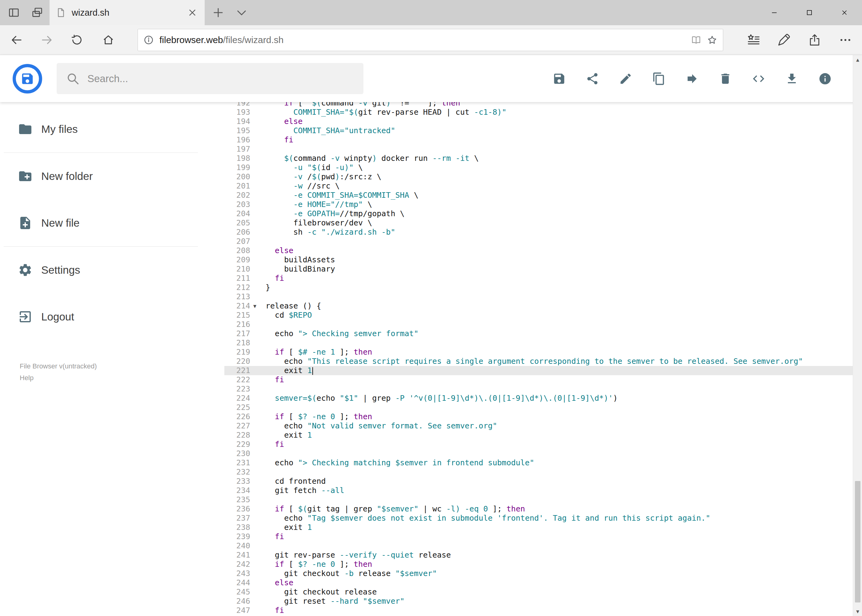  I want to click on code-line: 192 if [ "$(command -v git)" != "" ]; th…, so click(539, 105).